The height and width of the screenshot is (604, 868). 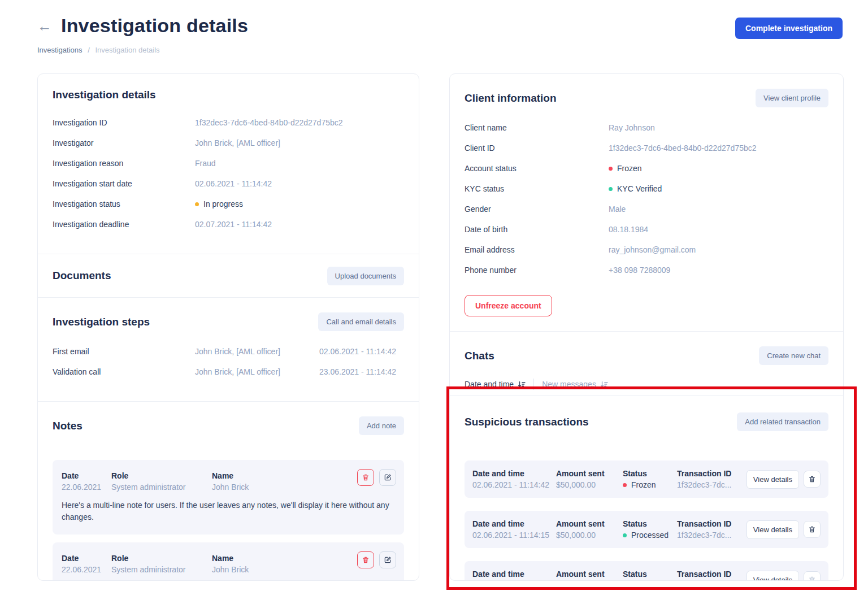 What do you see at coordinates (358, 372) in the screenshot?
I see `step-date: 23.06.2021 - 11:14:42` at bounding box center [358, 372].